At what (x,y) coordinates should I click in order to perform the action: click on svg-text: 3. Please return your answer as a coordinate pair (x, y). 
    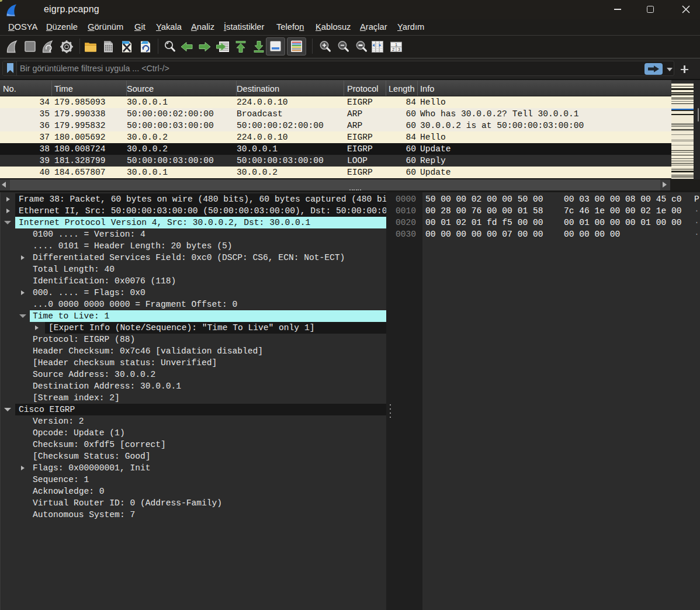
    Looking at the image, I should click on (399, 49).